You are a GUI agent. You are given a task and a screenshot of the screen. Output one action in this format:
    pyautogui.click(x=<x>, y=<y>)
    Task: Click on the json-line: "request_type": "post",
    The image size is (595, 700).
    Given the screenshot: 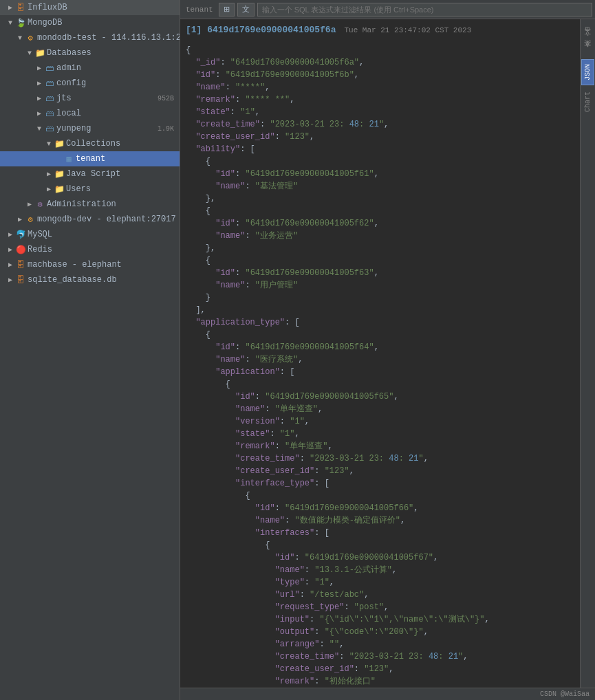 What is the action you would take?
    pyautogui.click(x=380, y=607)
    